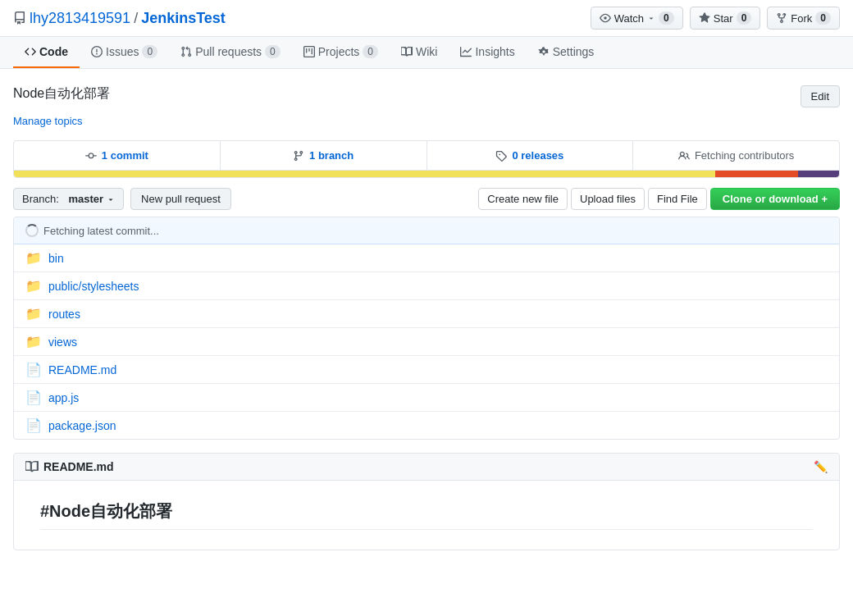 The width and height of the screenshot is (853, 616). What do you see at coordinates (705, 18) in the screenshot?
I see `star-icon` at bounding box center [705, 18].